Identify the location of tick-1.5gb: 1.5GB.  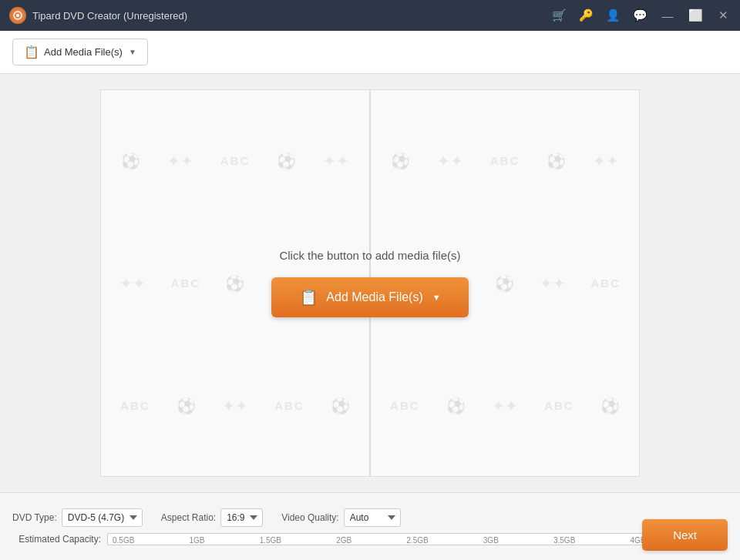
(271, 541).